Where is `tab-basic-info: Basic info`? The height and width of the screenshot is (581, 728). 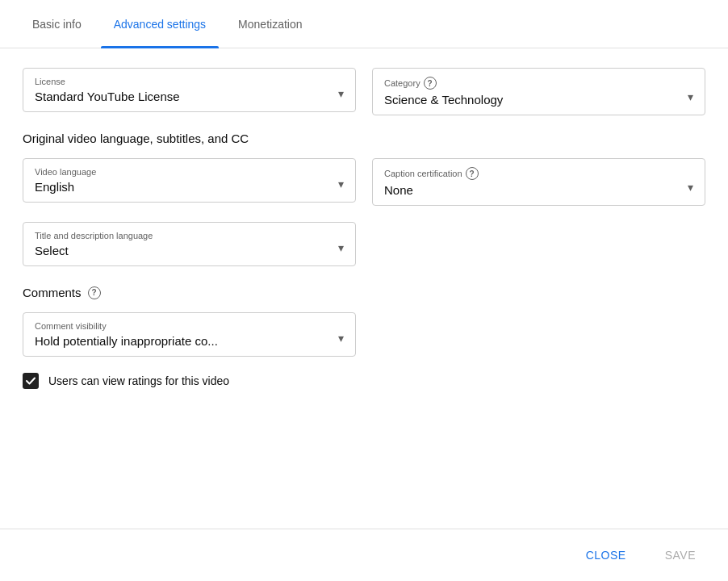 tab-basic-info: Basic info is located at coordinates (56, 24).